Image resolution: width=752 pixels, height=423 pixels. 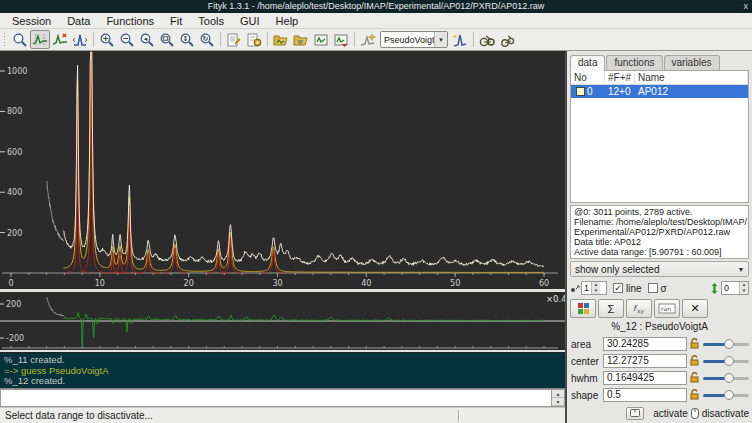 I want to click on zoom-auto-icon: ↻, so click(x=207, y=40).